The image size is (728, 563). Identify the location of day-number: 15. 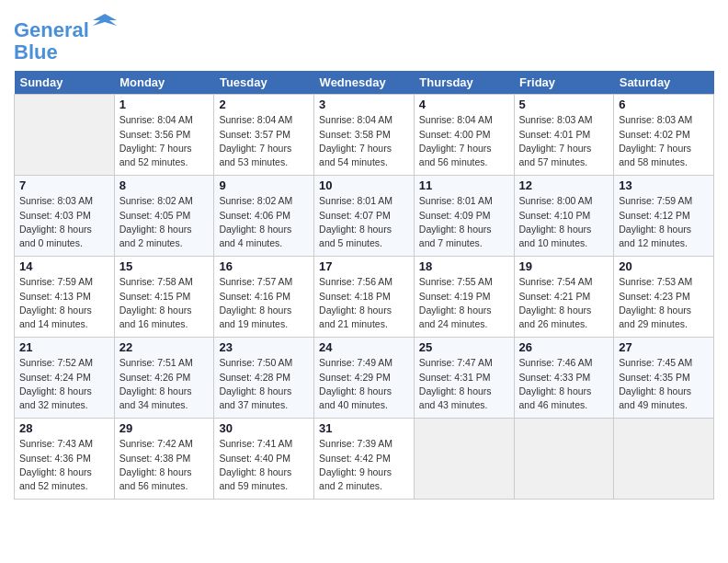
(165, 267).